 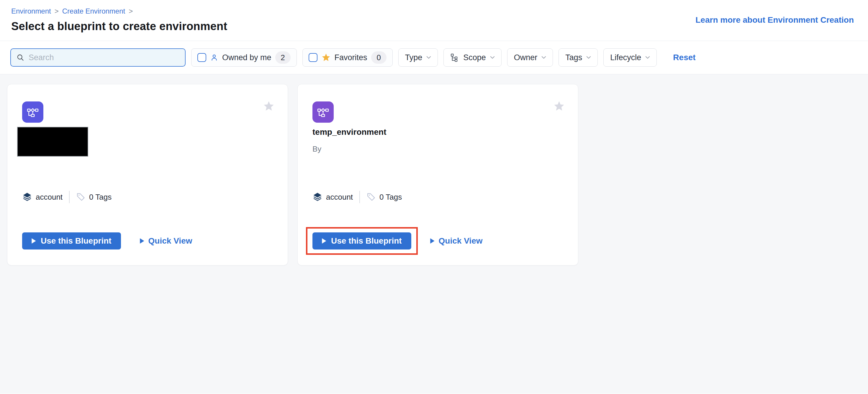 What do you see at coordinates (244, 58) in the screenshot?
I see `filter-owned-by-me: Owned by me 2` at bounding box center [244, 58].